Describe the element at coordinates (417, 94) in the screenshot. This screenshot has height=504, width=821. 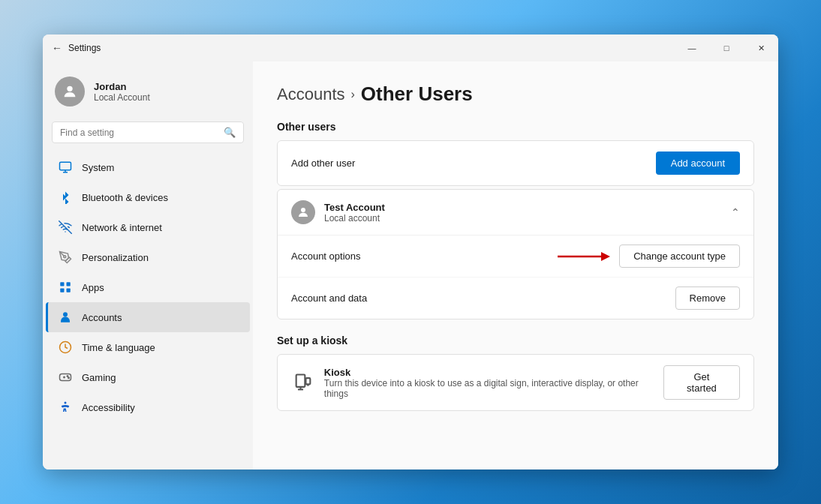
I see `breadcrumb-current: Other Users` at that location.